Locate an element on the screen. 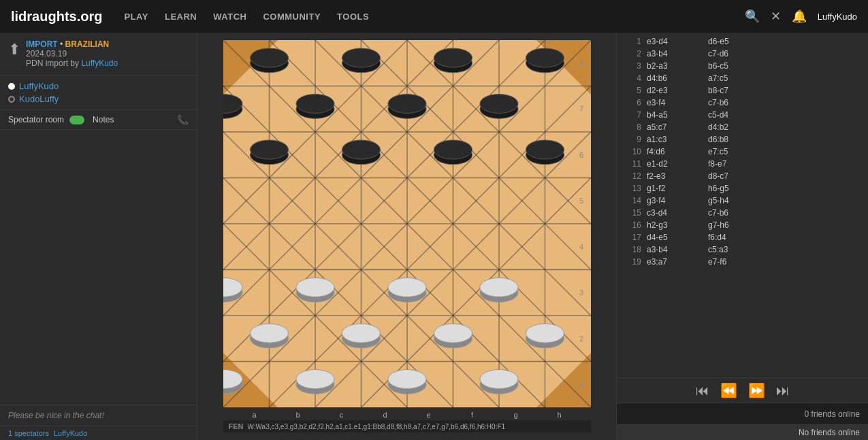  next-button: ⏩ is located at coordinates (757, 390).